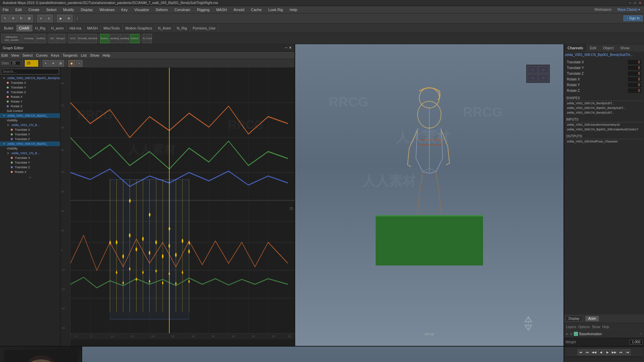 This screenshot has height=362, width=644. What do you see at coordinates (592, 318) in the screenshot?
I see `cb-anim-tab: Anim` at bounding box center [592, 318].